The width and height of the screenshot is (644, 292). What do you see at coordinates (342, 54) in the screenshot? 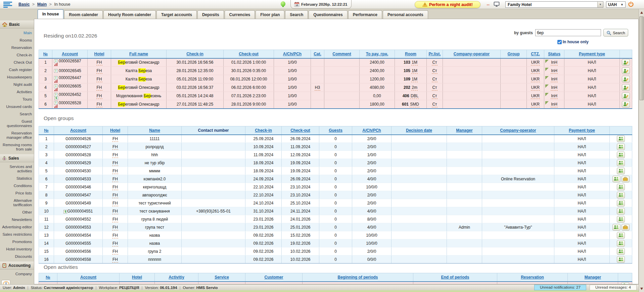
I see `column-header-comment: Comment` at bounding box center [342, 54].